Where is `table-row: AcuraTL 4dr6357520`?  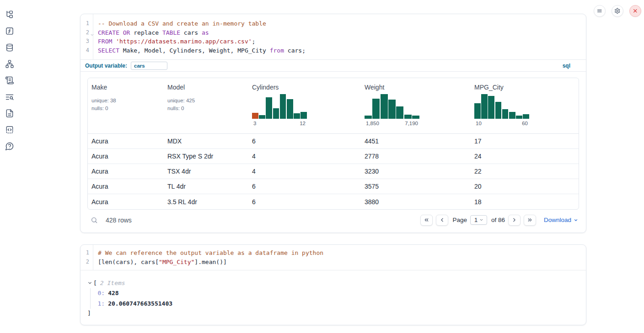 table-row: AcuraTL 4dr6357520 is located at coordinates (333, 186).